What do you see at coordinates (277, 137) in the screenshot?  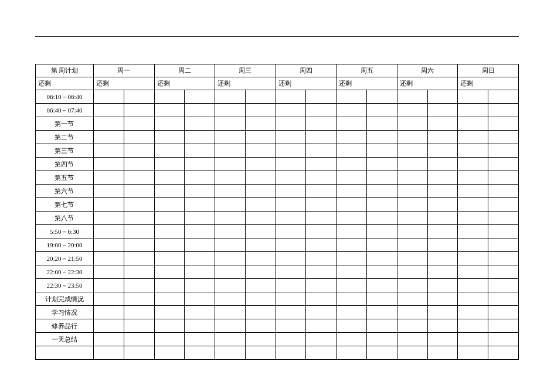 I see `table-row: 第二节` at bounding box center [277, 137].